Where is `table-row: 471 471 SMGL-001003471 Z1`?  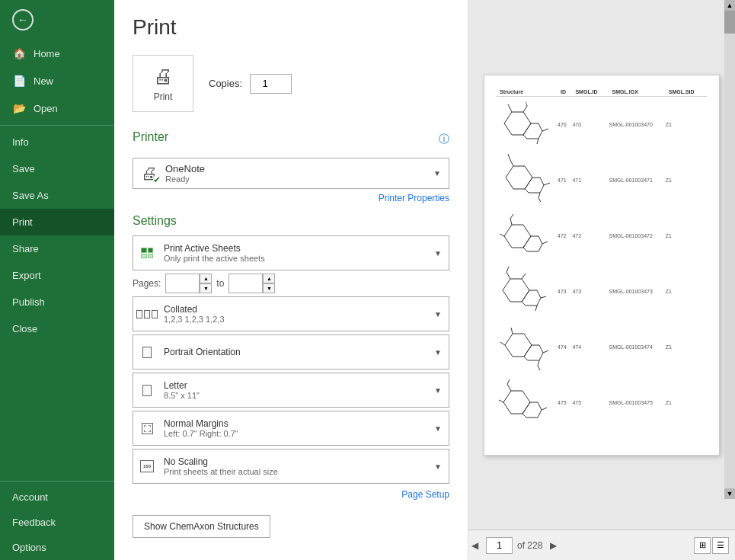 table-row: 471 471 SMGL-001003471 Z1 is located at coordinates (602, 180).